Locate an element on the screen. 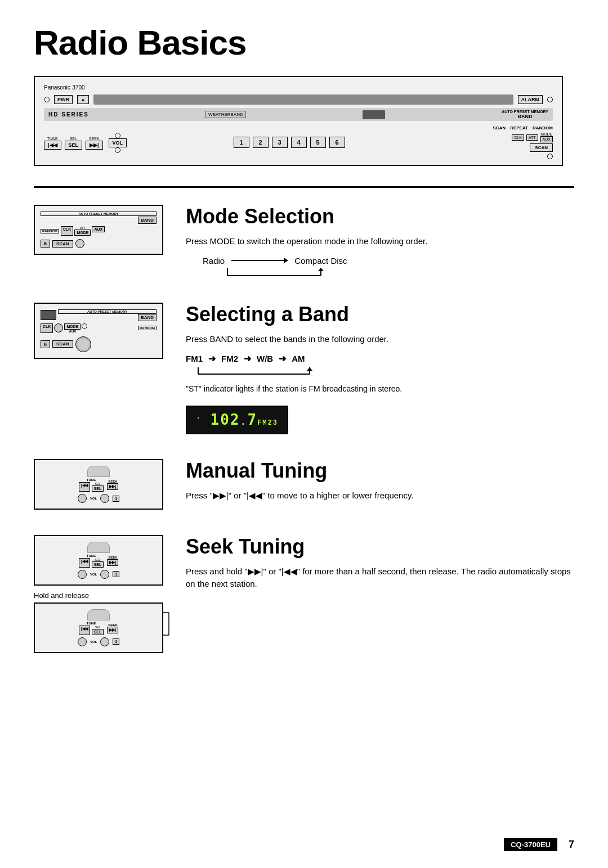  vol-label-manual: VOL is located at coordinates (93, 498).